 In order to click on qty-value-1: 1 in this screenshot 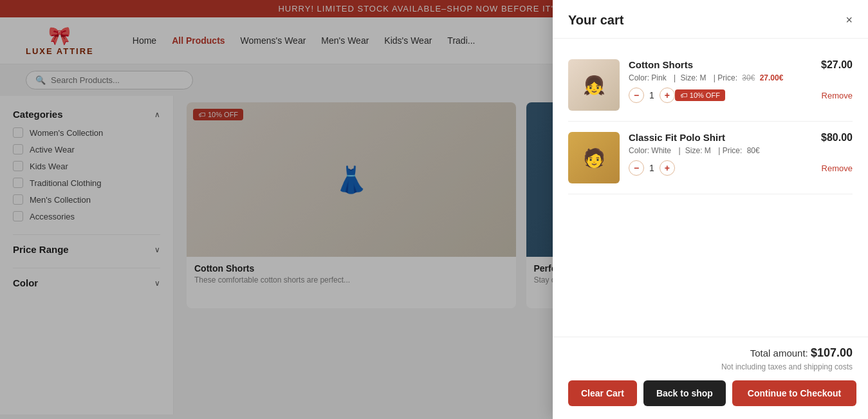, I will do `click(652, 168)`.